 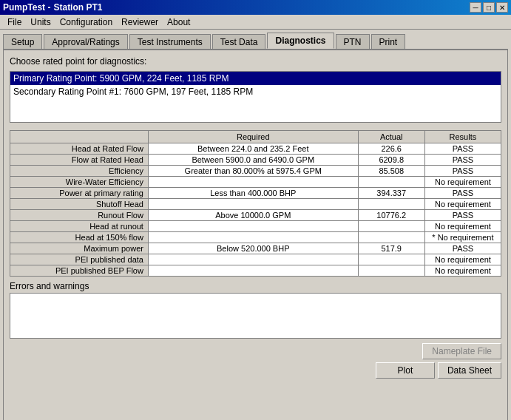 What do you see at coordinates (22, 41) in the screenshot?
I see `tab-setup: Setup` at bounding box center [22, 41].